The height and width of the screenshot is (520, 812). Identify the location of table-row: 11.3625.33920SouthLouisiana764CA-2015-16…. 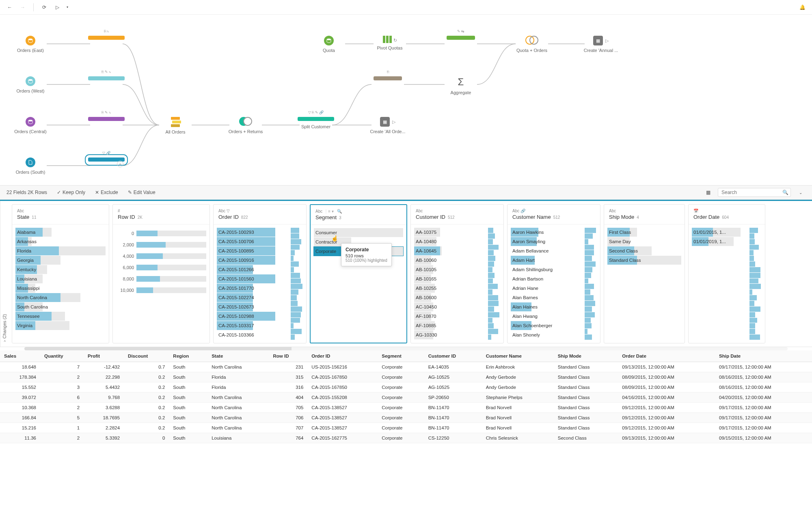
(406, 438).